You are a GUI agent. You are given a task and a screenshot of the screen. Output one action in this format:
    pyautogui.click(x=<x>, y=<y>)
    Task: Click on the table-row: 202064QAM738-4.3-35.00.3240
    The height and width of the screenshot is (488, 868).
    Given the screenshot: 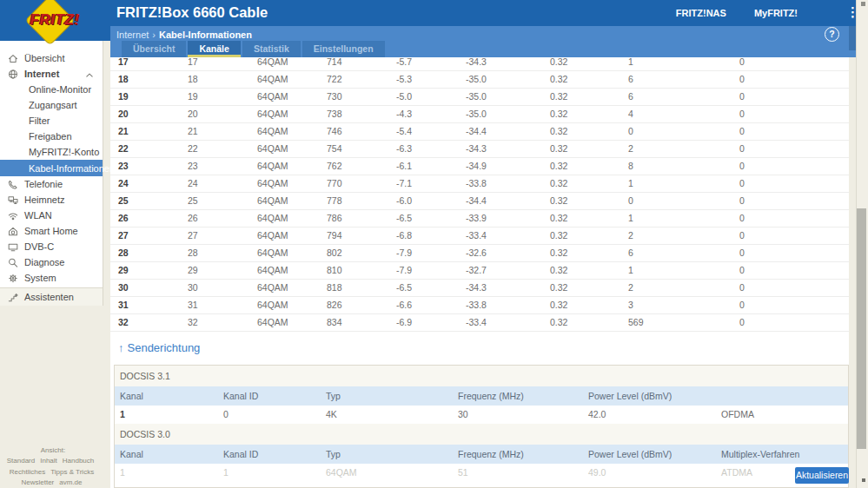 What is the action you would take?
    pyautogui.click(x=480, y=115)
    